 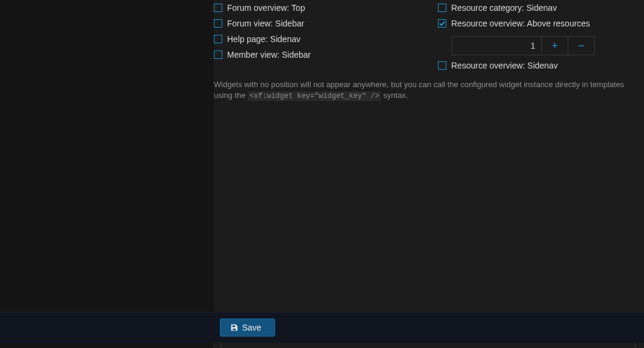 I want to click on position-forum-overview-top: Forum overview: Top, so click(x=317, y=8).